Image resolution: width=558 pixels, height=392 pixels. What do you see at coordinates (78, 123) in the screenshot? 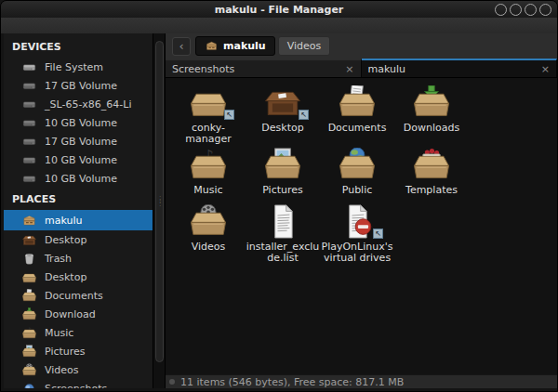
I see `devices-list: File System 17 GB Volume _SL-65-x86_64-L…` at bounding box center [78, 123].